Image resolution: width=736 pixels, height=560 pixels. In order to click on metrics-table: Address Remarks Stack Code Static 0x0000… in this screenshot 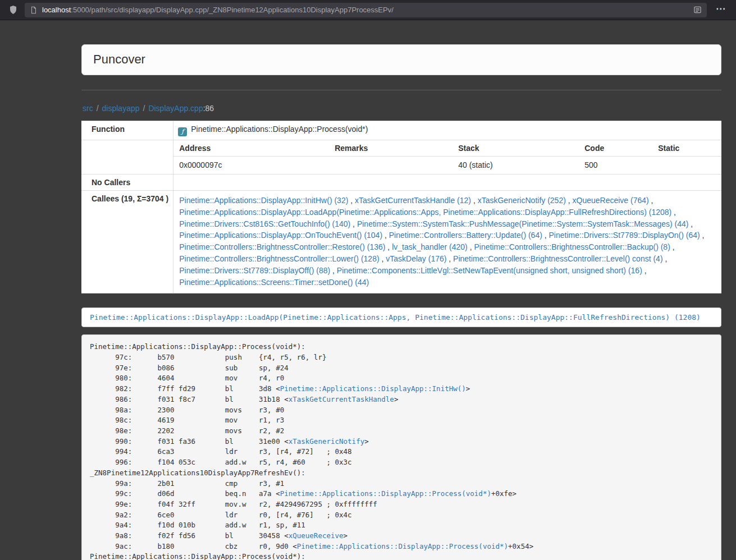, I will do `click(447, 157)`.